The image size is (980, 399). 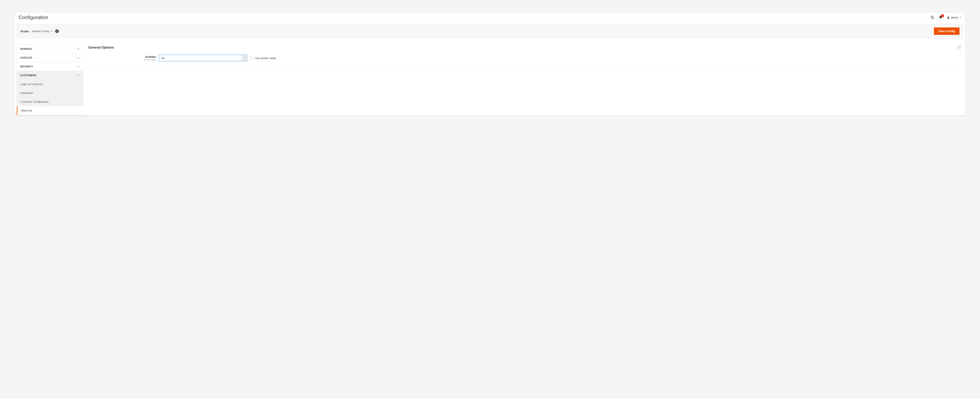 What do you see at coordinates (954, 17) in the screenshot?
I see `user-menu: admin` at bounding box center [954, 17].